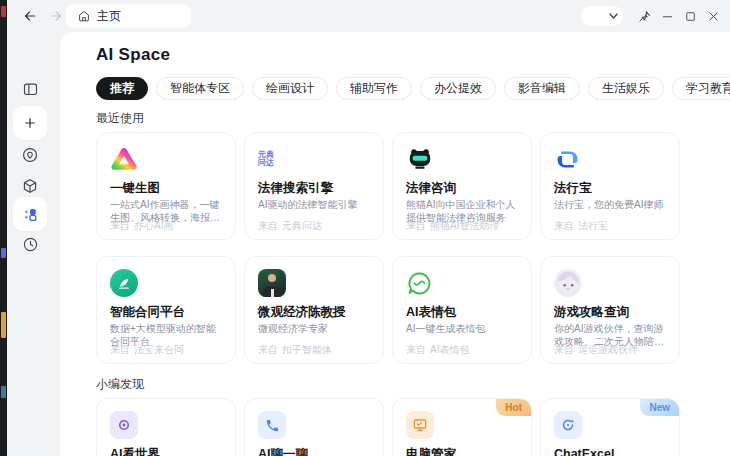 This screenshot has height=456, width=730. I want to click on app-card-source: 来自法行宝, so click(581, 226).